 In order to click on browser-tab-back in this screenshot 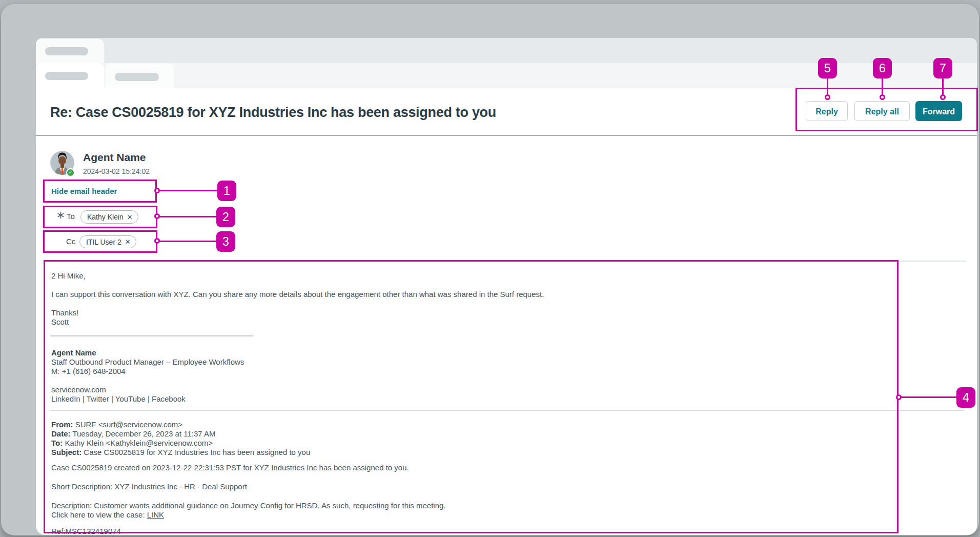, I will do `click(70, 51)`.